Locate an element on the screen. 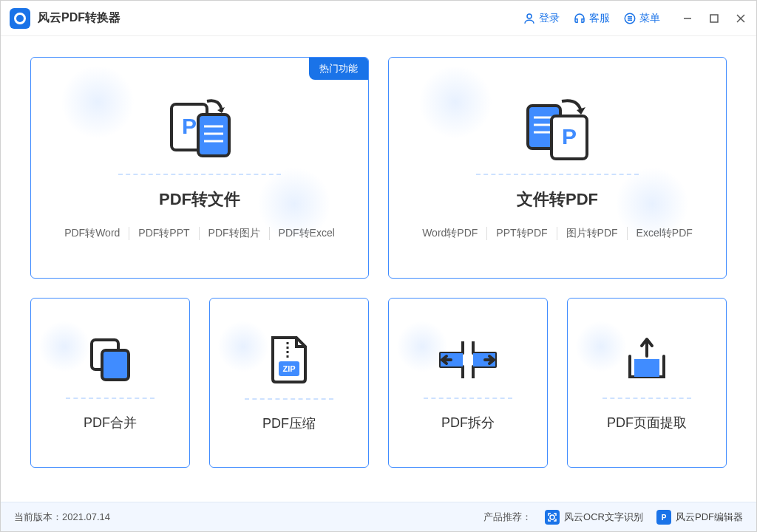  card-title: PDF压缩 is located at coordinates (289, 423).